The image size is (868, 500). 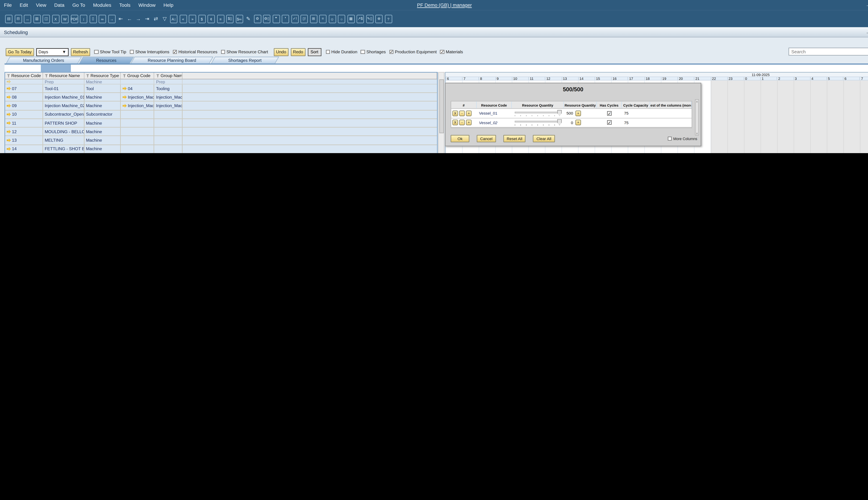 What do you see at coordinates (27, 19) in the screenshot?
I see `page-width-icon: ↔` at bounding box center [27, 19].